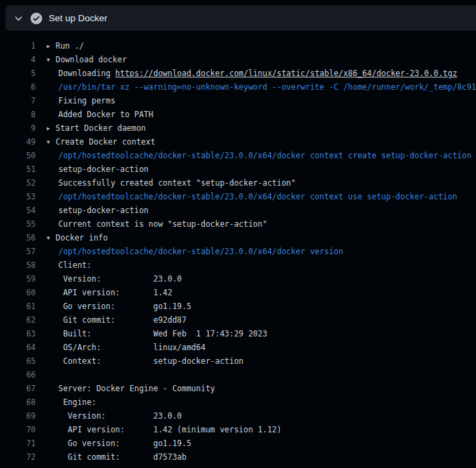 The image size is (476, 468). Describe the element at coordinates (261, 293) in the screenshot. I see `log-line-content: API version: 1.42` at that location.